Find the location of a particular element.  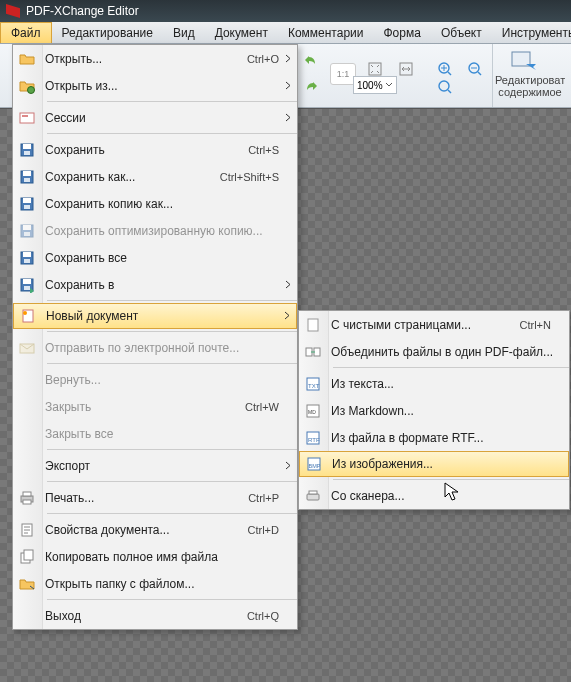

save-opt-icon is located at coordinates (27, 231).